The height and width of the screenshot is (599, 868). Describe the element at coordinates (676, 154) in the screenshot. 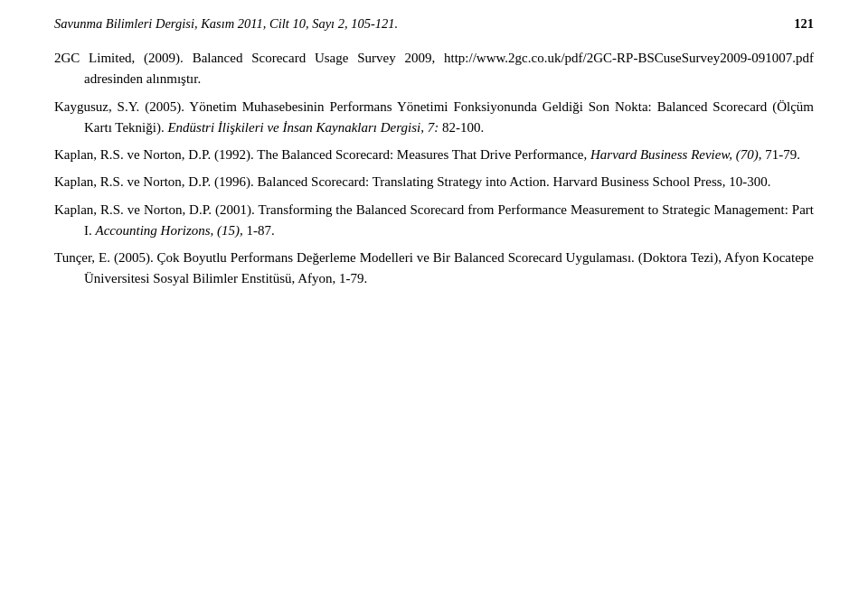

I see `ref3-italic: Harvard Business Review, (70),` at that location.